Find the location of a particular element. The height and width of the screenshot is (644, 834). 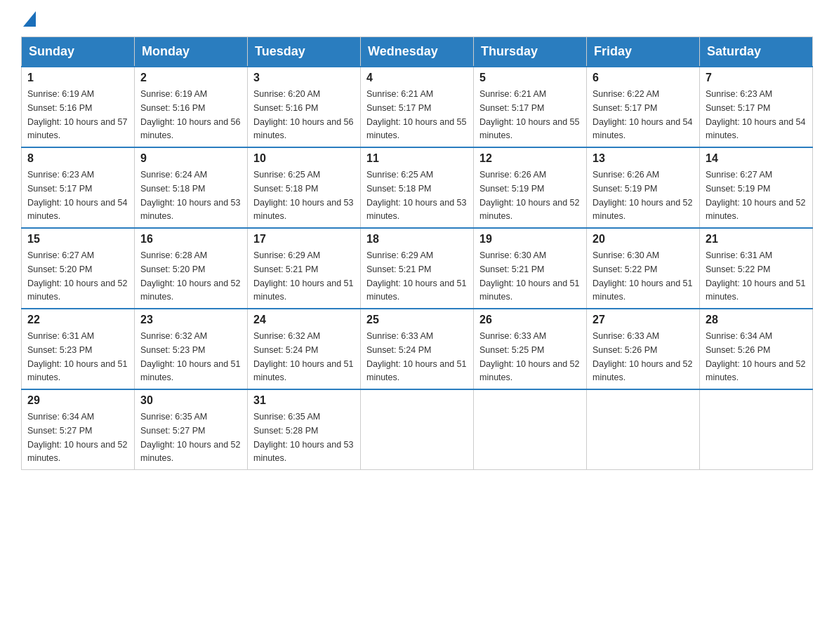

col-header-tuesday: Tuesday is located at coordinates (305, 52).